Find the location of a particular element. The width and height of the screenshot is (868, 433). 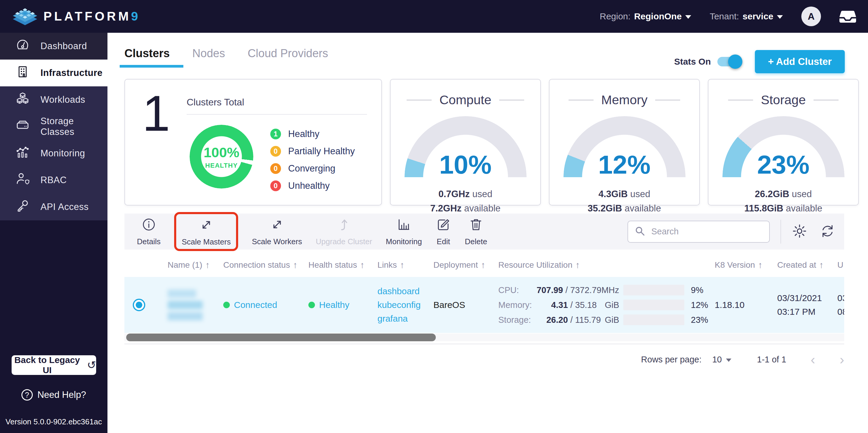

sidebar-item-label: RBAC is located at coordinates (54, 180).